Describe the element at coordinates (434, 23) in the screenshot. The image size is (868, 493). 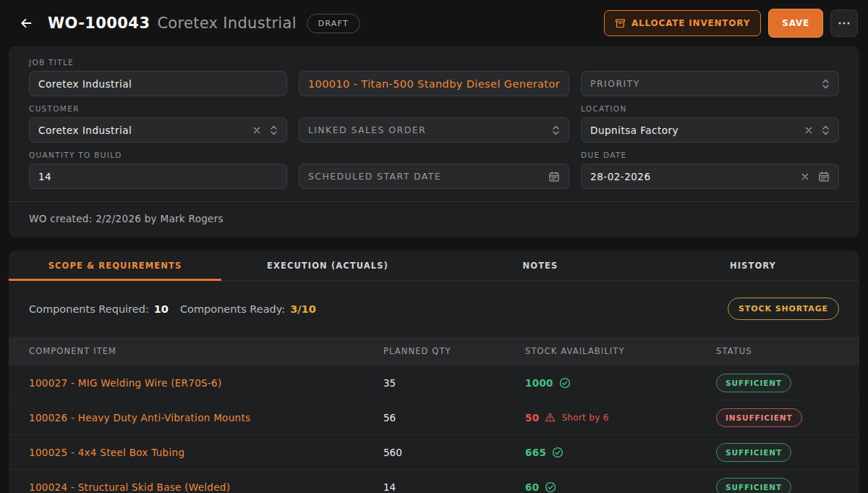
I see `header-bar: WO-100043 Coretex Industrial DRAFT ALLOC…` at that location.